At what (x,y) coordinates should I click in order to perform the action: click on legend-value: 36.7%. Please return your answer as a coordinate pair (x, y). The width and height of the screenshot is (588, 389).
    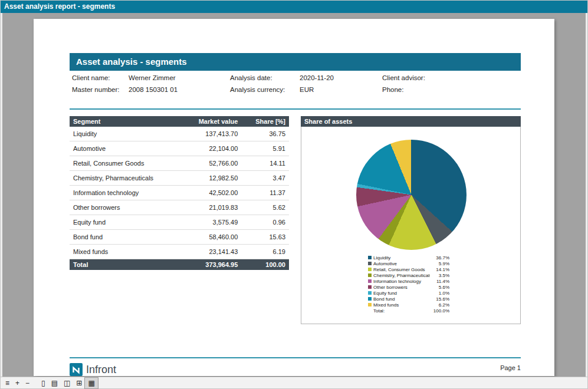
    Looking at the image, I should click on (441, 258).